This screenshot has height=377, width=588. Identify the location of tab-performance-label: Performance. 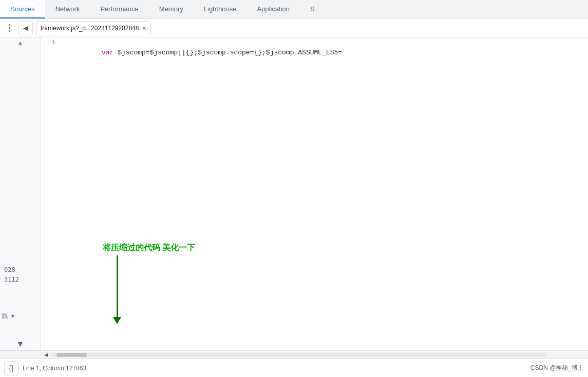
(119, 9).